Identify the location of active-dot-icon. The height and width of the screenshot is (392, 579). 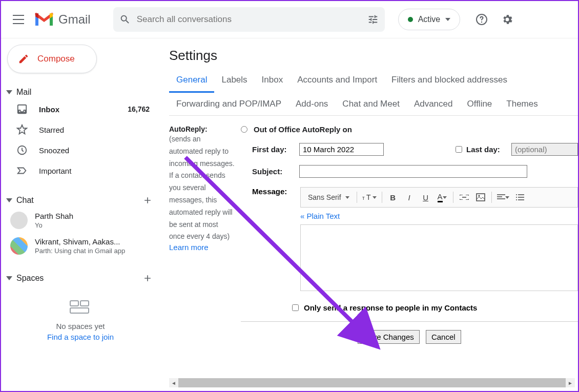
(410, 19).